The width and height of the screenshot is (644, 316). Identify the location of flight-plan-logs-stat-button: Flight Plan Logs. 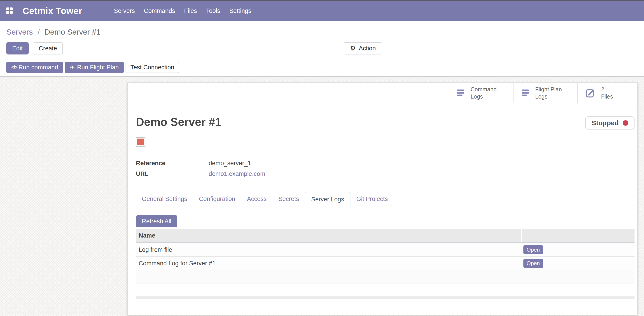
(546, 93).